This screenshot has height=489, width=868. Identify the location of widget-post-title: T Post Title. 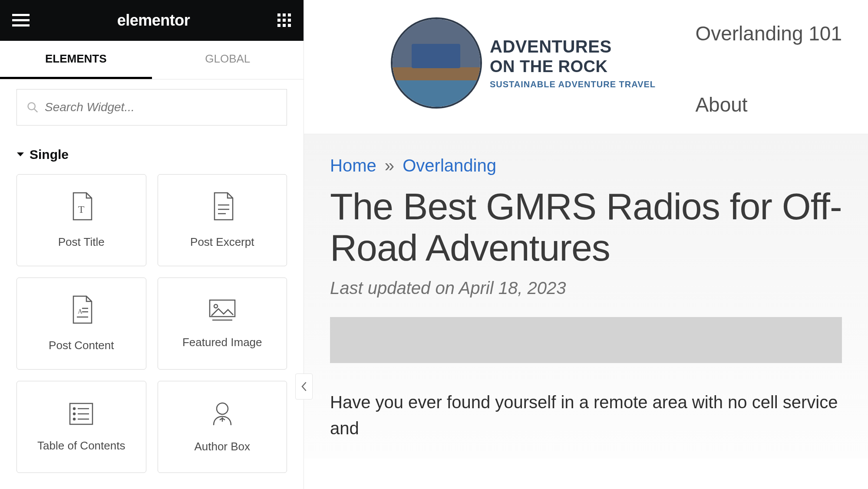
(82, 220).